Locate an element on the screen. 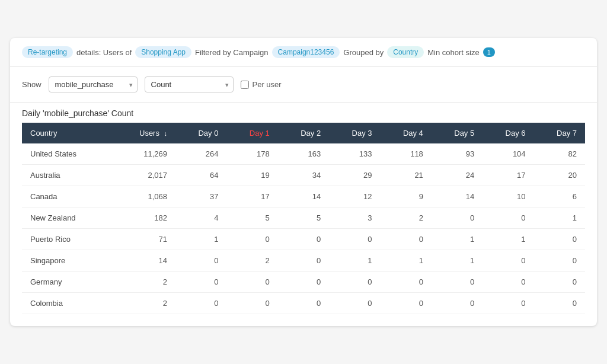 This screenshot has height=364, width=607. country-badge: Country is located at coordinates (405, 52).